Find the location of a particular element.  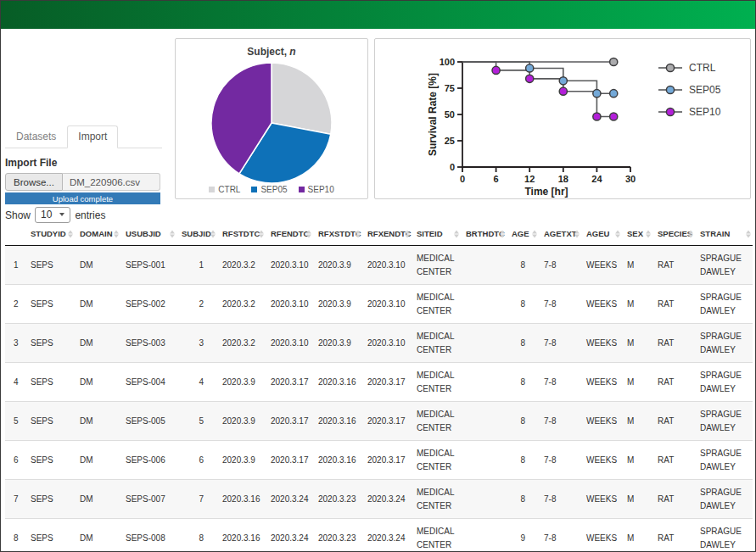

chevron-down-icon is located at coordinates (62, 215).